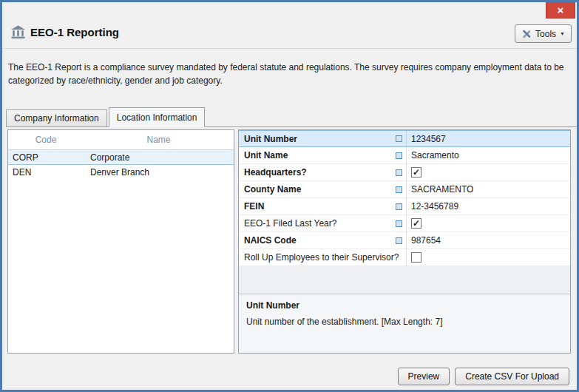 Image resolution: width=579 pixels, height=392 pixels. Describe the element at coordinates (157, 117) in the screenshot. I see `tab-location-information: Location Information` at that location.